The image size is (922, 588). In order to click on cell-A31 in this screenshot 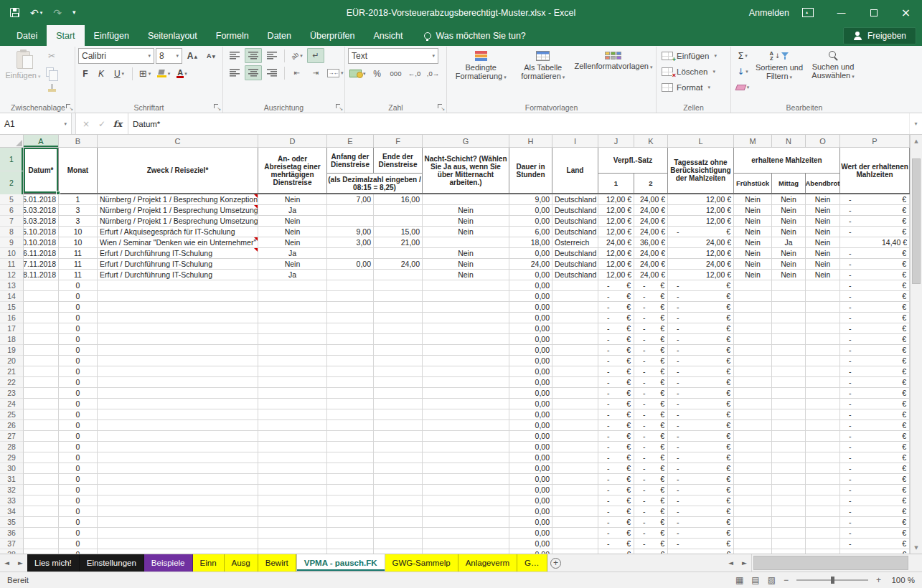, I will do `click(42, 479)`.